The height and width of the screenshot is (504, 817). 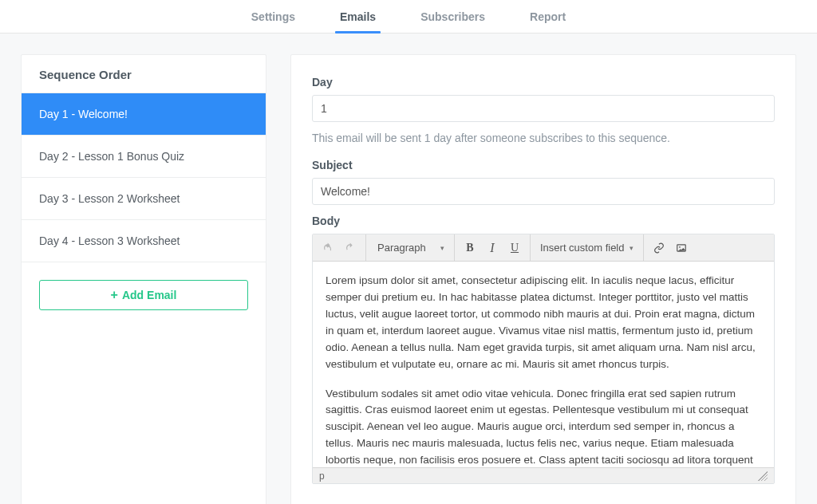 I want to click on subject-input, so click(x=543, y=191).